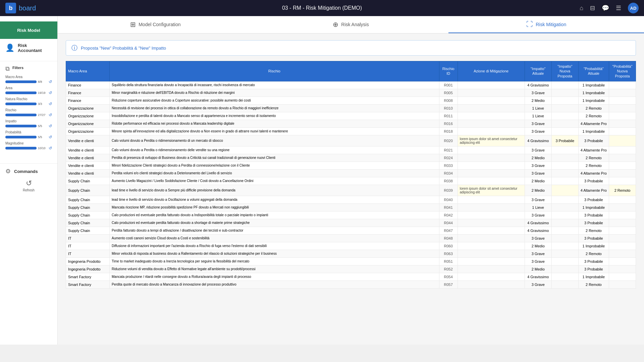 The width and height of the screenshot is (644, 362). Describe the element at coordinates (619, 8) in the screenshot. I see `menu-icon: ☰` at that location.